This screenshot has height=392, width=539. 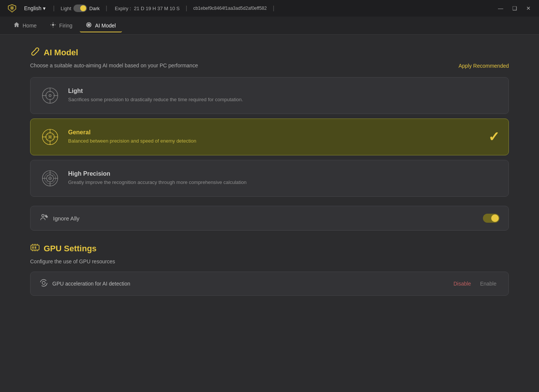 I want to click on high-precision-model-icon, so click(x=50, y=178).